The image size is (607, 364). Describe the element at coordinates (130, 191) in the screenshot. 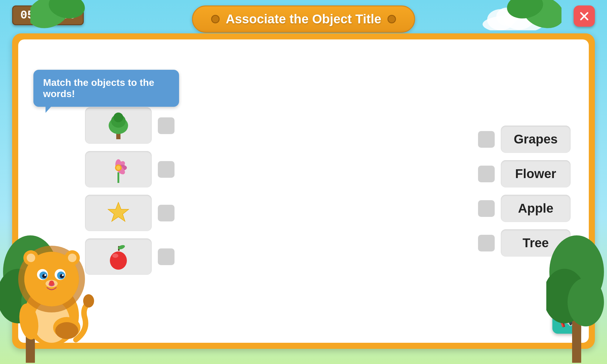

I see `left-column` at that location.